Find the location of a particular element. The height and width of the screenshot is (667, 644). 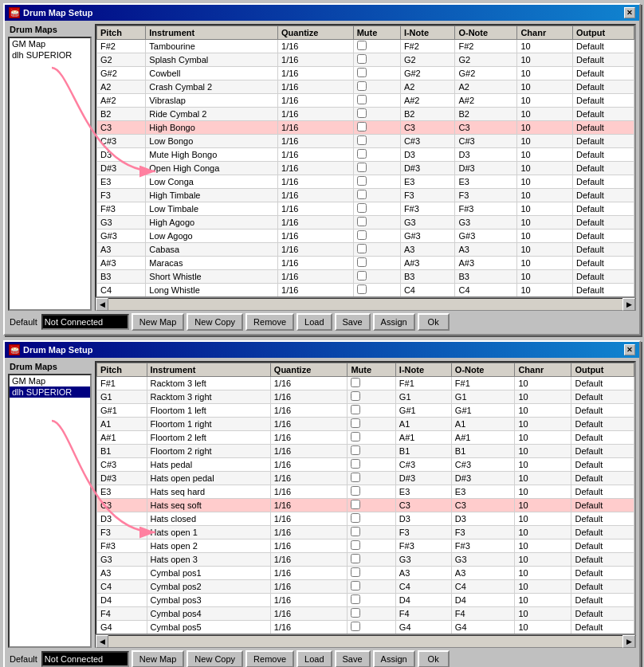

table-row: G#1 Floortom 1 left 1/16 G#1 G#1 10 Defa… is located at coordinates (366, 411).